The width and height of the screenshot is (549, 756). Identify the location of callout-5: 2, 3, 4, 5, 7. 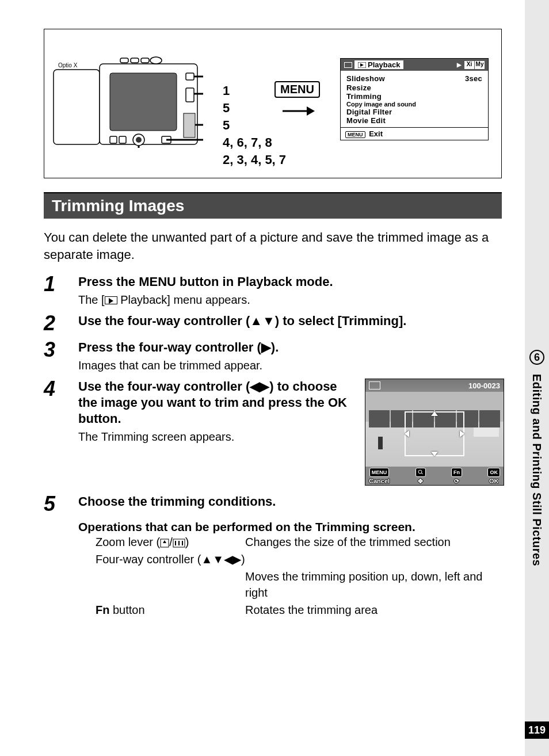
(254, 160).